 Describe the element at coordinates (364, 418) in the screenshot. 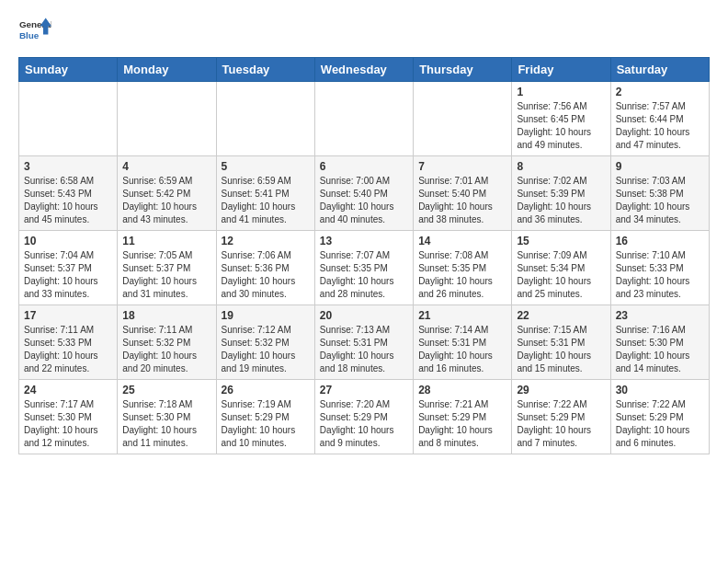

I see `calendar-cell: 27Sunrise: 7:20 AM Sunset: 5:29 PM Dayli…` at that location.